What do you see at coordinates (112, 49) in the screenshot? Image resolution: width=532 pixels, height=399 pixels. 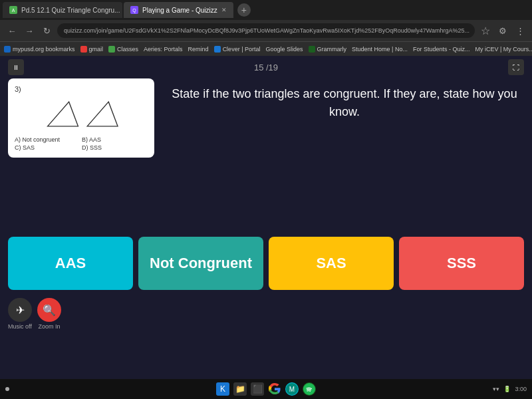 I see `bookmark-icon-classes` at bounding box center [112, 49].